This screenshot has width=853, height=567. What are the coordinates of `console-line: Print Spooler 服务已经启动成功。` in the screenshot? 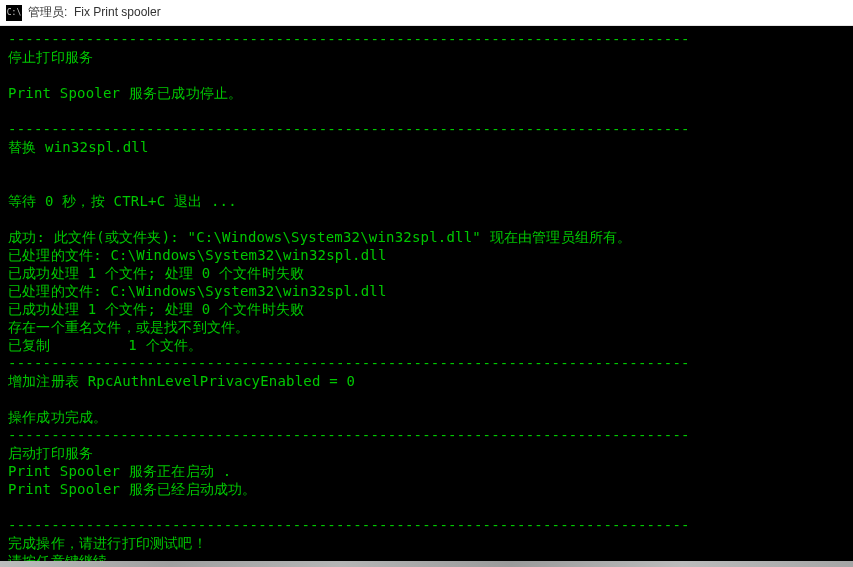 It's located at (426, 489).